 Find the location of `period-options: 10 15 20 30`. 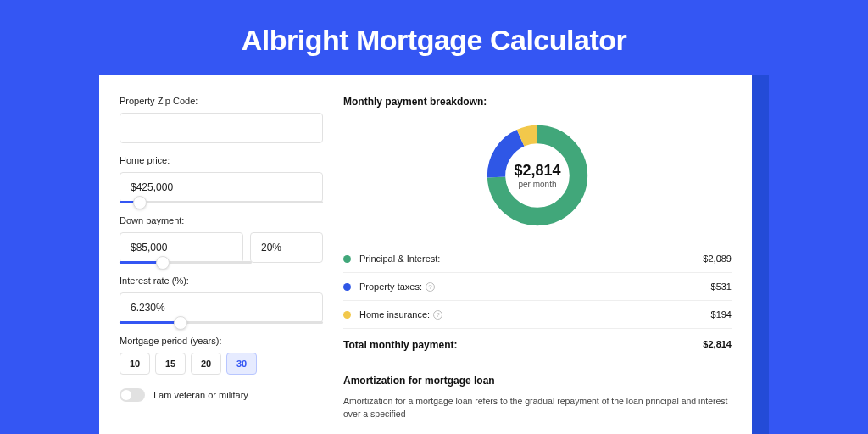

period-options: 10 15 20 30 is located at coordinates (221, 364).